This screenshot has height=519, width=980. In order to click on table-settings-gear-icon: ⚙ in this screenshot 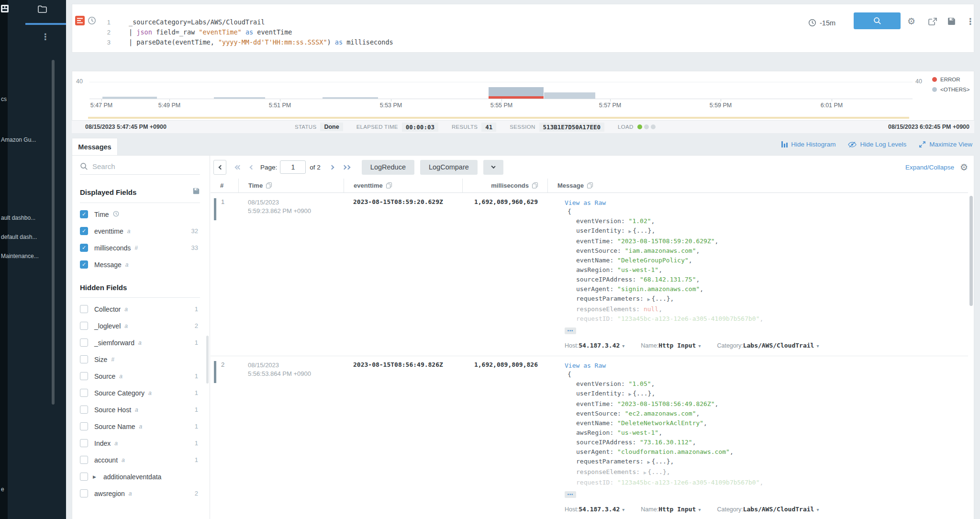, I will do `click(964, 167)`.